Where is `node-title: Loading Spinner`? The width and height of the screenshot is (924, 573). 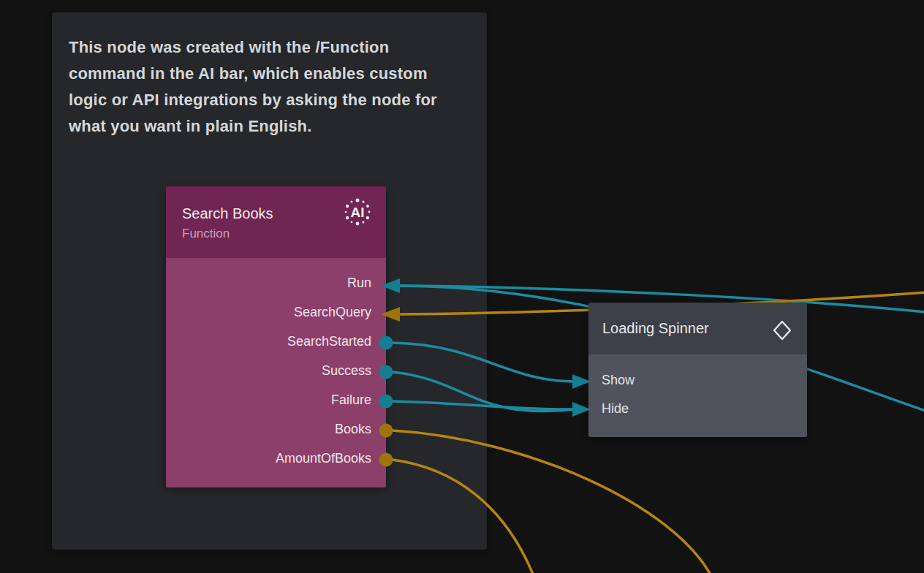
node-title: Loading Spinner is located at coordinates (656, 329).